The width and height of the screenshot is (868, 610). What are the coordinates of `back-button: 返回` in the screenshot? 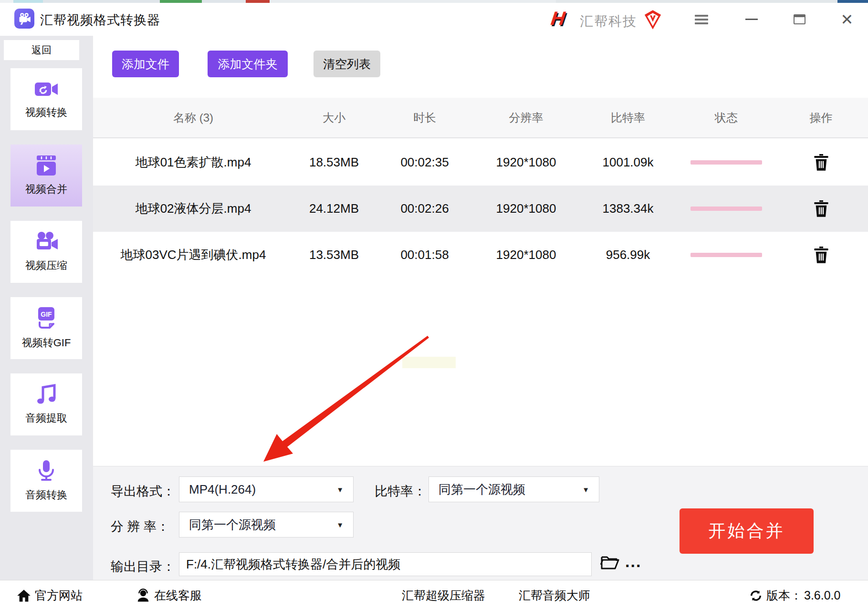 It's located at (42, 50).